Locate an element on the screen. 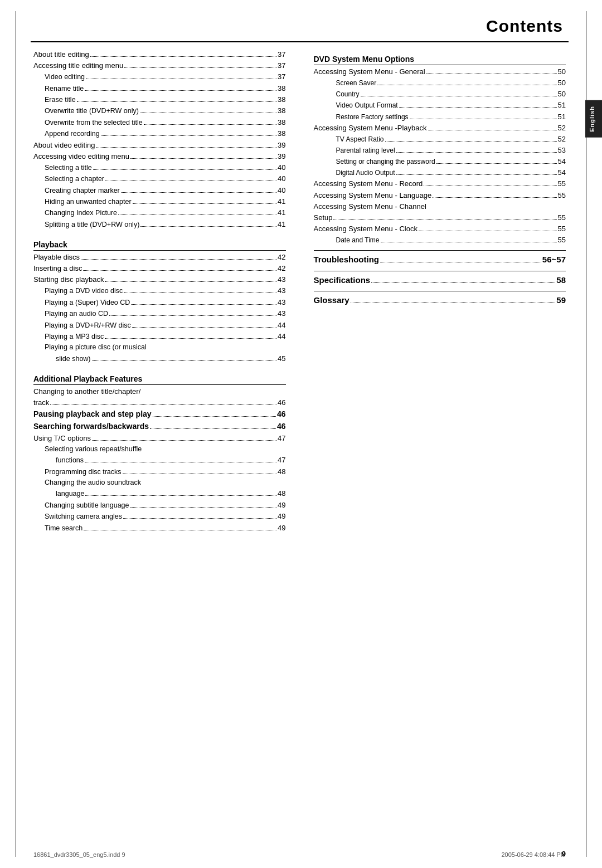 The image size is (602, 868). list-item: Accessing System Menu - Language 55 is located at coordinates (440, 196).